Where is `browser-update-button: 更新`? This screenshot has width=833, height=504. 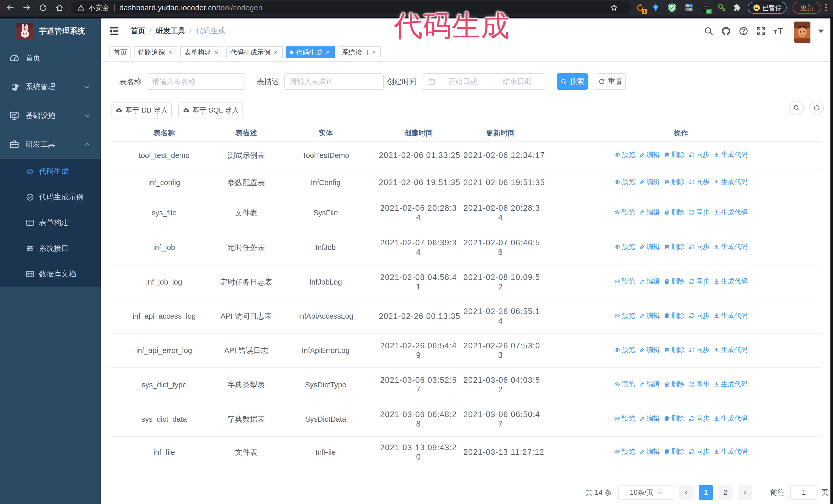 browser-update-button: 更新 is located at coordinates (807, 7).